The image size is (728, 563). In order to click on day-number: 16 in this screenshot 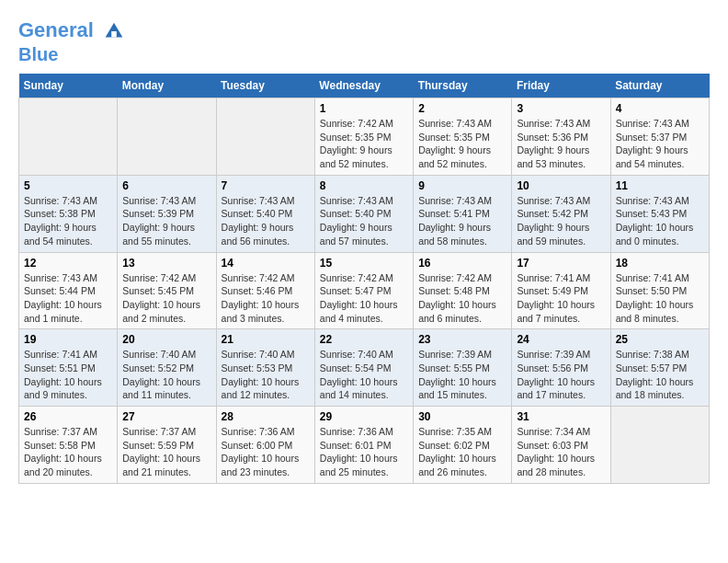, I will do `click(462, 263)`.